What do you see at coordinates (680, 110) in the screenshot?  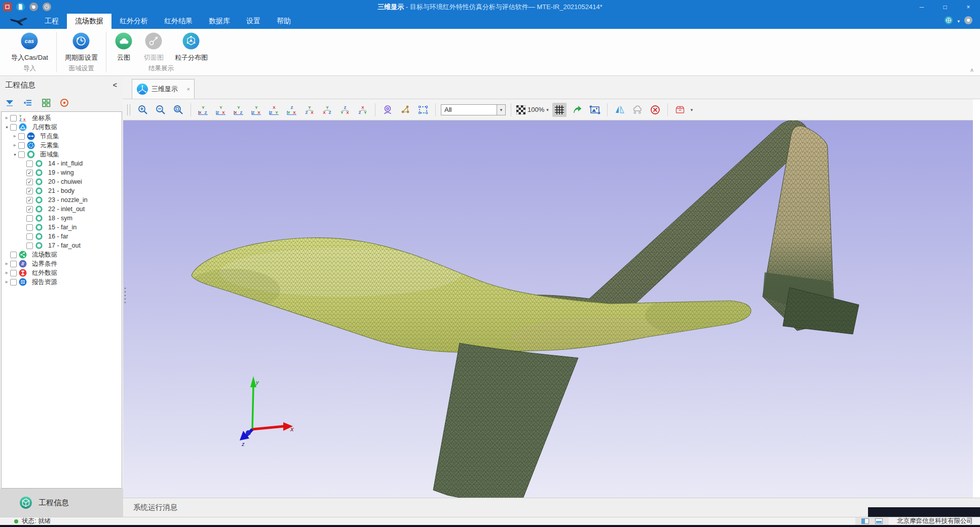 I see `archive-box-button` at bounding box center [680, 110].